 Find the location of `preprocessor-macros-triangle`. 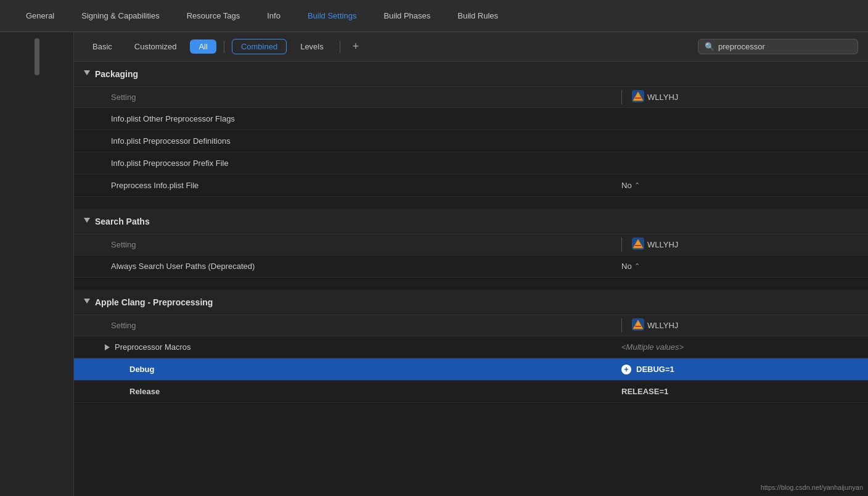

preprocessor-macros-triangle is located at coordinates (107, 347).